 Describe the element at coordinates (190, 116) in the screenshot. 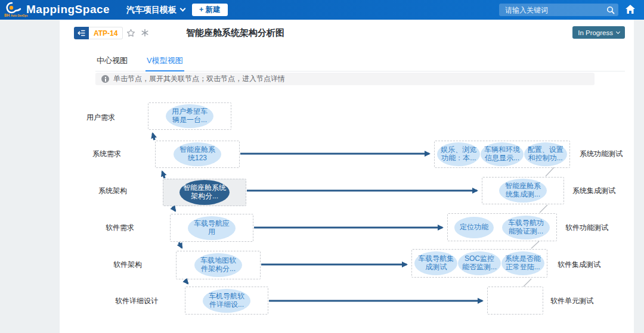

I see `node-group-user-req: 用户希望车辆是一台...` at that location.